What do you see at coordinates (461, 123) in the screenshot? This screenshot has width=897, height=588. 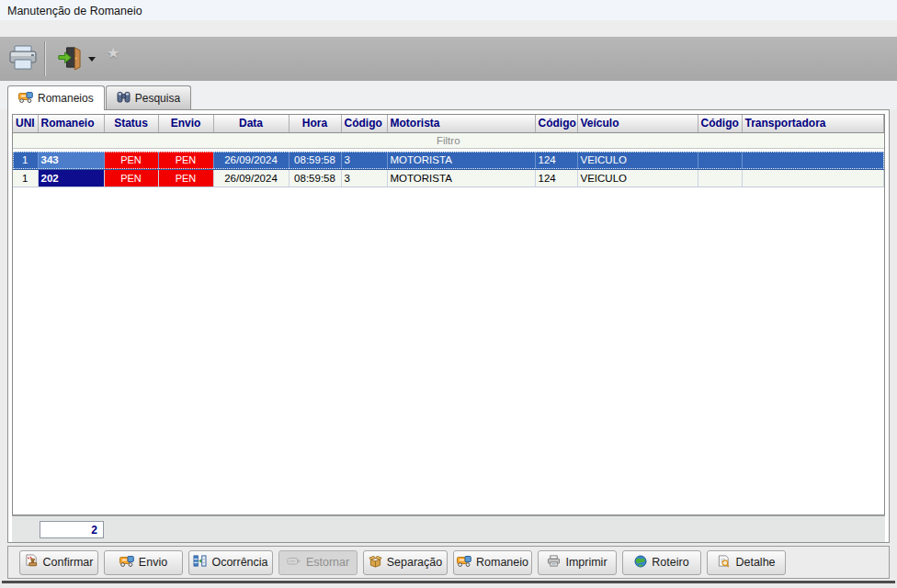 I see `col-header-motorista: Motorista` at bounding box center [461, 123].